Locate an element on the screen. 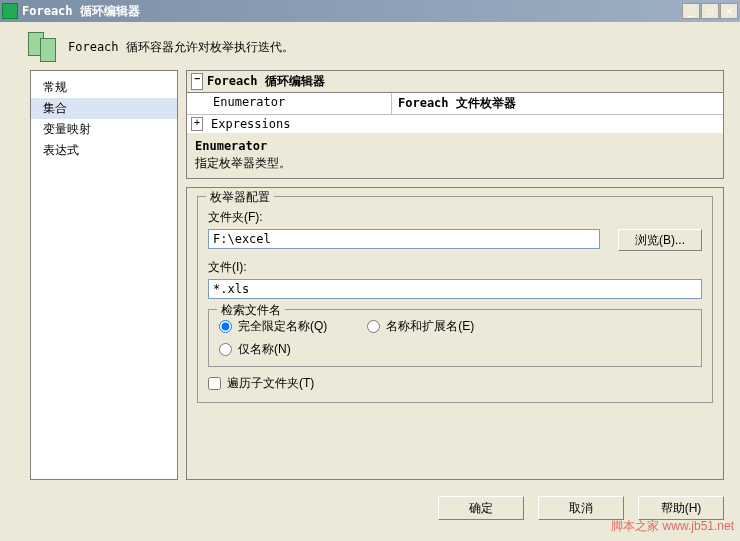 The width and height of the screenshot is (740, 541). property-label: Expressions is located at coordinates (250, 124).